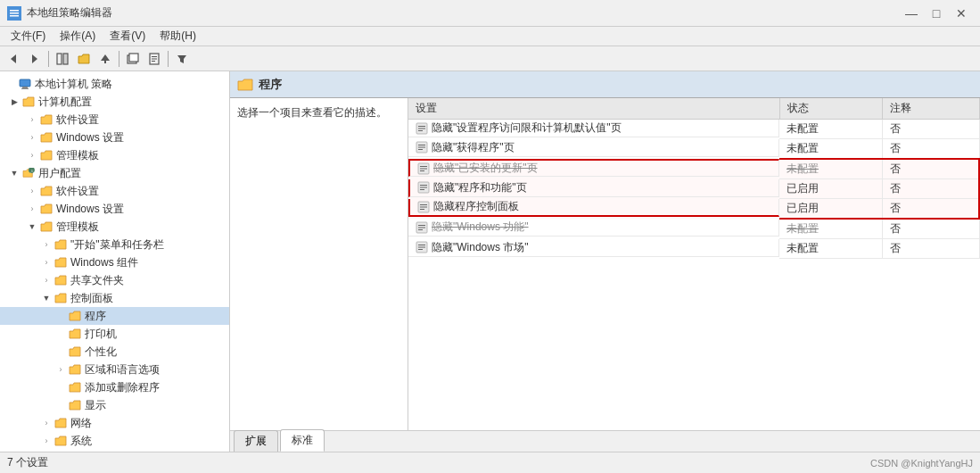  Describe the element at coordinates (133, 59) in the screenshot. I see `new-window-button` at that location.